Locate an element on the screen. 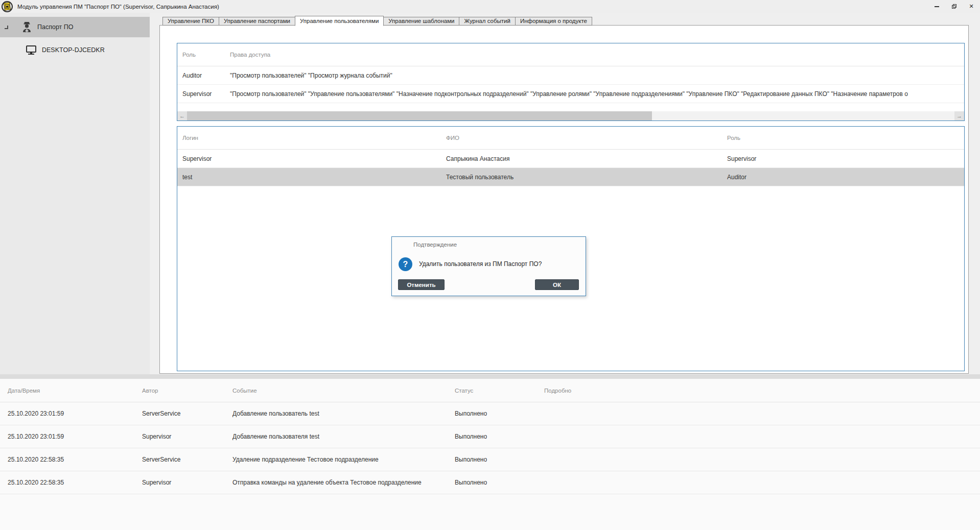  column-header-rights: Права доступа is located at coordinates (597, 55).